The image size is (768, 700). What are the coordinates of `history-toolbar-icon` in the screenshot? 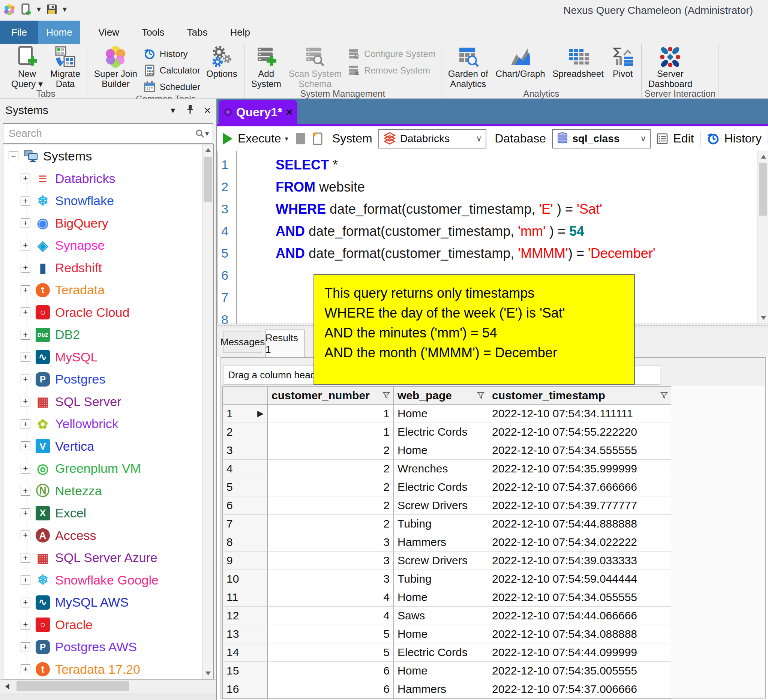 It's located at (713, 139).